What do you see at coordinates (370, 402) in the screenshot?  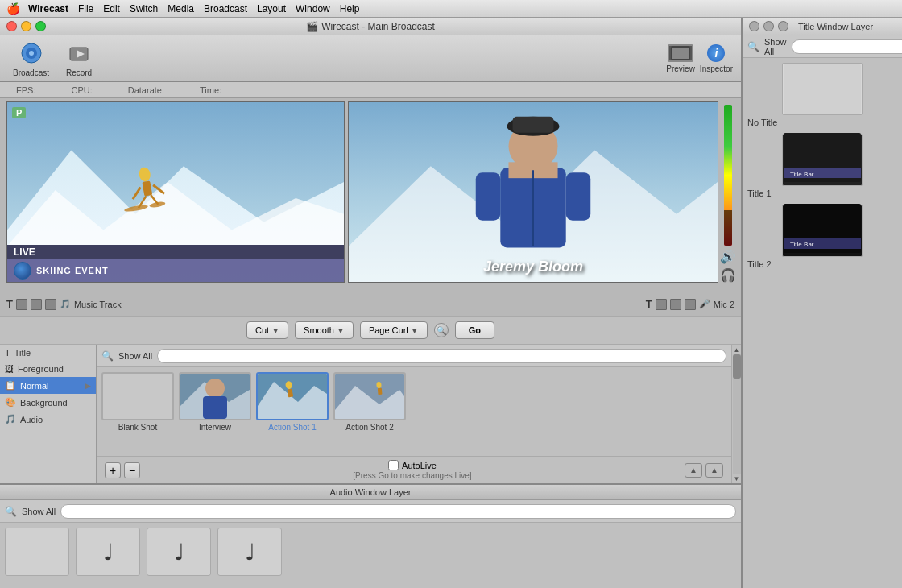 I see `shot-action2: Action Shot 2` at bounding box center [370, 402].